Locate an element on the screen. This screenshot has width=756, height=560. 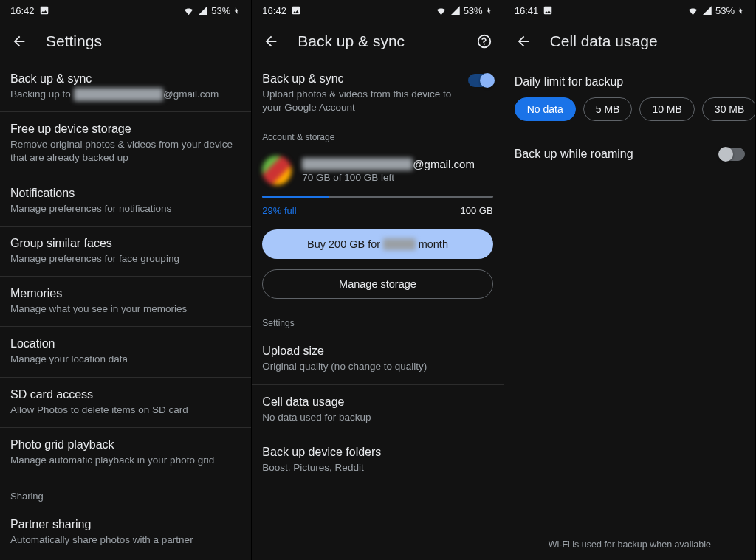
page-title: Back up & sync is located at coordinates (377, 41).